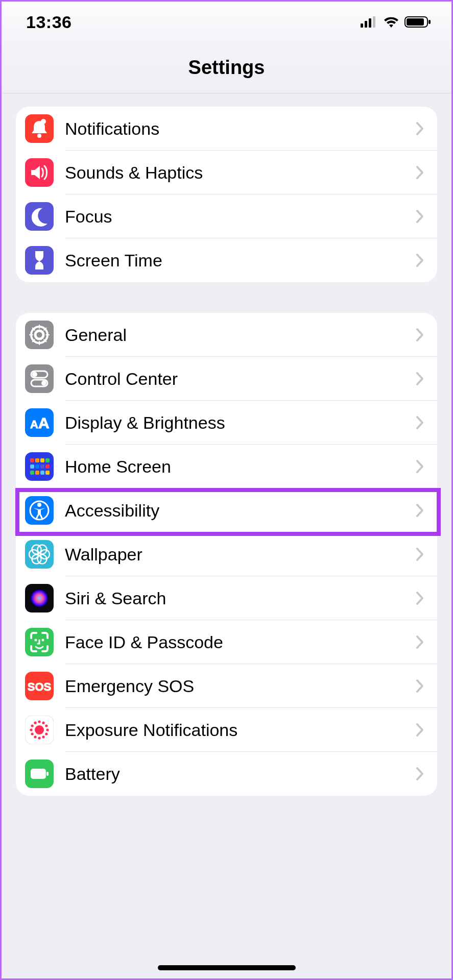 This screenshot has width=453, height=980. I want to click on settings-row-exposure-notifications: Exposure Notifications, so click(227, 730).